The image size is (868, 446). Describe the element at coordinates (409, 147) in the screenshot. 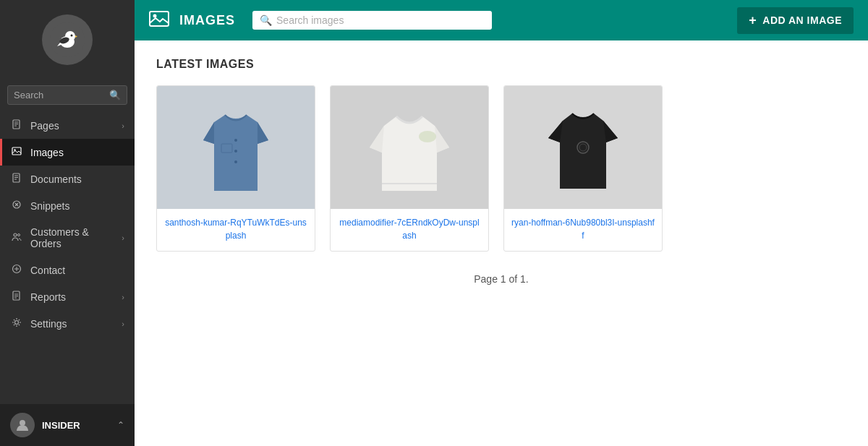

I see `shirt-white-svg` at that location.